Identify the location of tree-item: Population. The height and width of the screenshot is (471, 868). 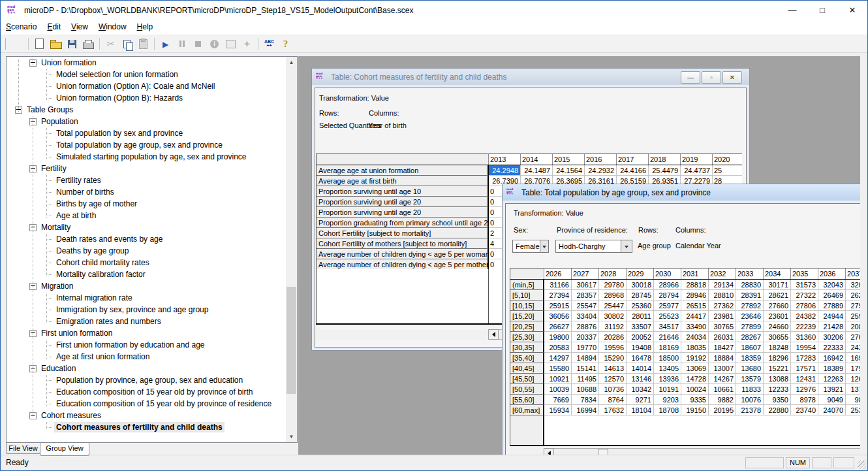
(146, 122).